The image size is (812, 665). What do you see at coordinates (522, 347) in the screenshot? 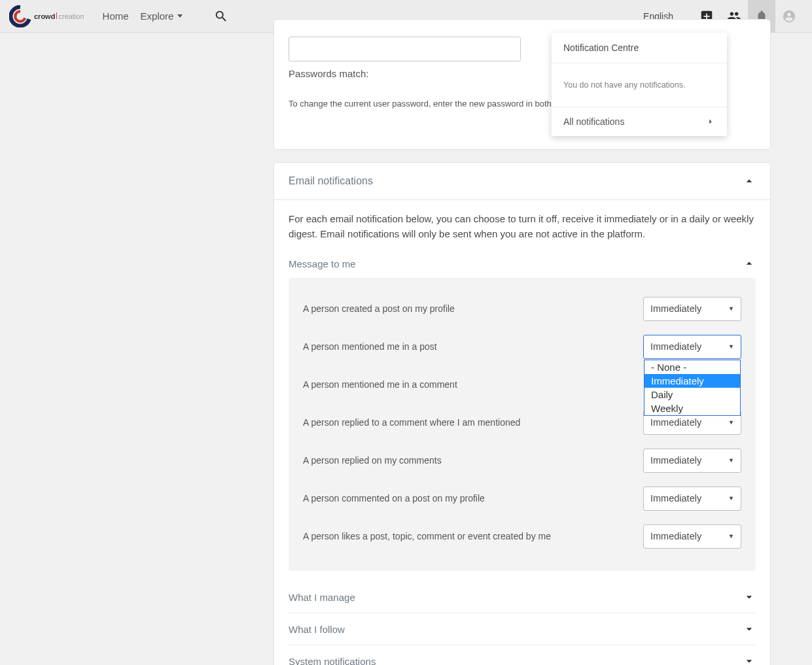
I see `setting-row: A person mentioned me in a post Immediat…` at bounding box center [522, 347].